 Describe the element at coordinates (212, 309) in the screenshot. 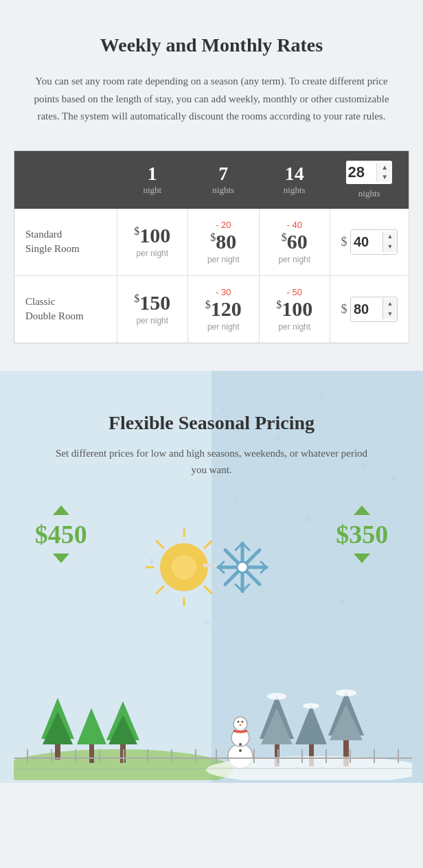

I see `table-row: ClassicDouble Room $150 per night - 30 $…` at that location.